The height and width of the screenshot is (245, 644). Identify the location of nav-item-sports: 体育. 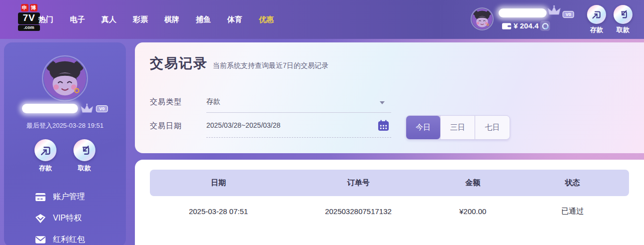
(235, 20).